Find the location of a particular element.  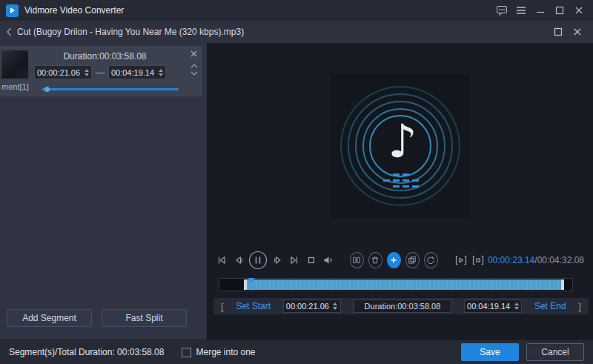

stop-icon is located at coordinates (311, 260).